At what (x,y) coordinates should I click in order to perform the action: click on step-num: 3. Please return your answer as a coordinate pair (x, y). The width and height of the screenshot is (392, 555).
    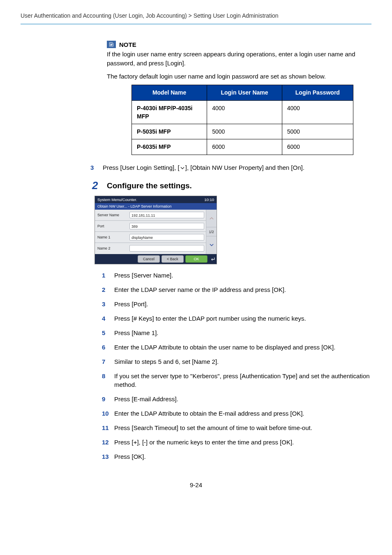
    Looking at the image, I should click on (106, 304).